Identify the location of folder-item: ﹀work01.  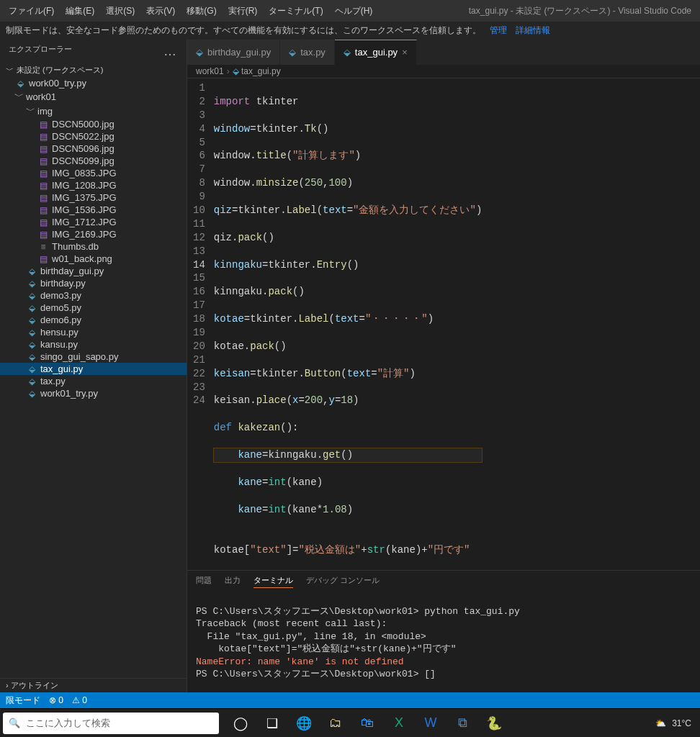
(94, 96).